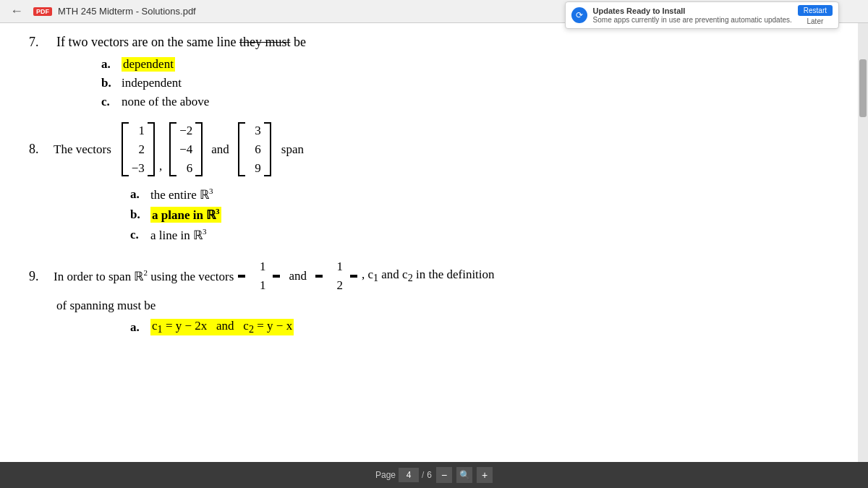  I want to click on q9-v1-top: 1, so click(259, 267).